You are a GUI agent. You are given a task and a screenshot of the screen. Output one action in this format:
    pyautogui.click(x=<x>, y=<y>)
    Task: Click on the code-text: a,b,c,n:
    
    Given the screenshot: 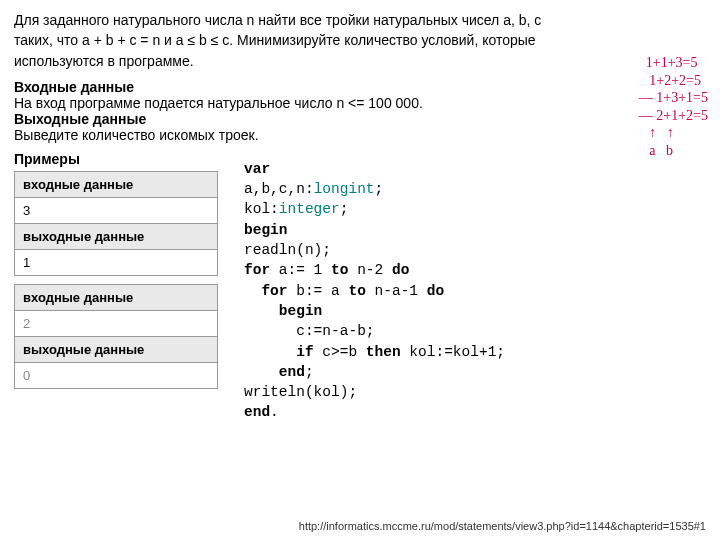 What is the action you would take?
    pyautogui.click(x=279, y=189)
    